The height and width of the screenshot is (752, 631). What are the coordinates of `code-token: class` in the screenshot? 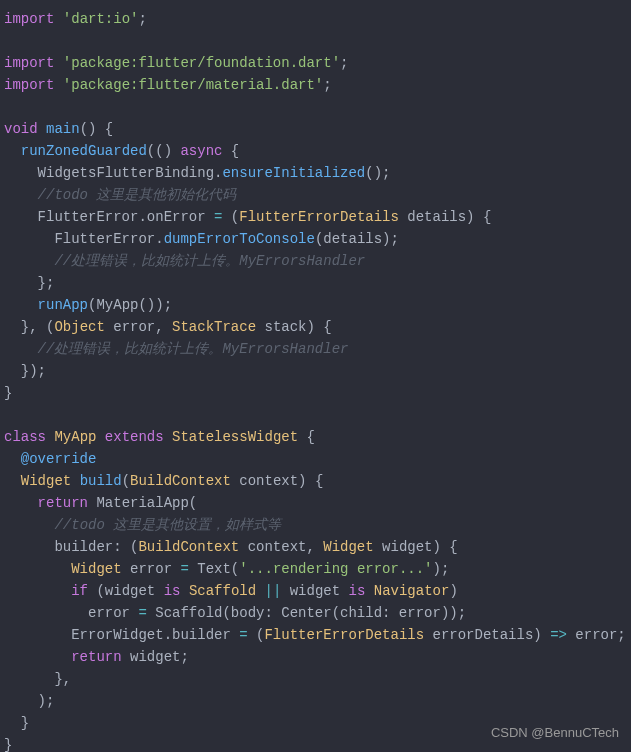 It's located at (25, 437).